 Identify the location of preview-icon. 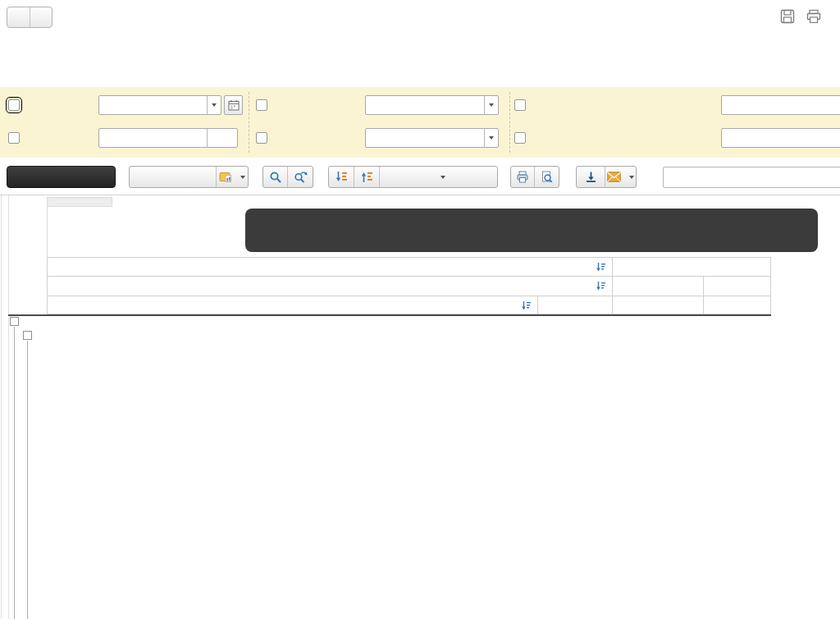
(546, 177).